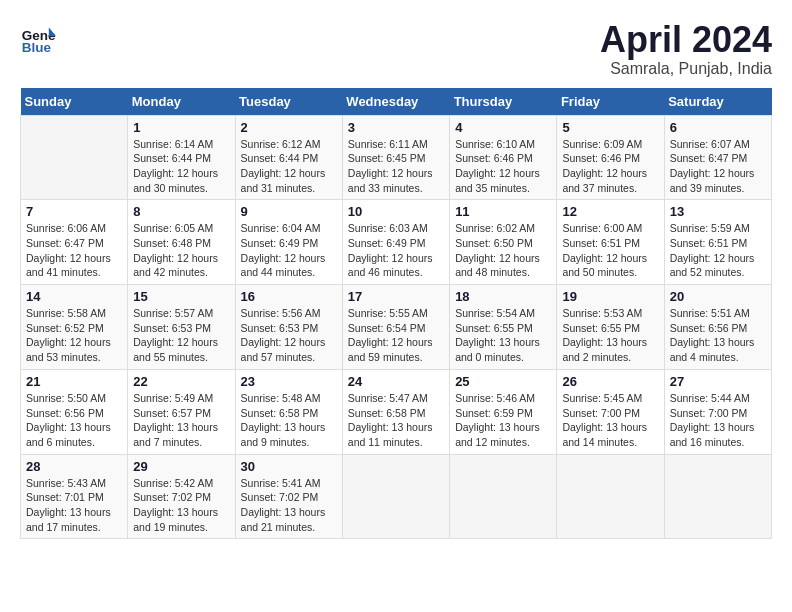  What do you see at coordinates (182, 328) in the screenshot?
I see `calendar-cell: 15Sunrise: 5:57 AMSunset: 6:53 PMDayligh…` at bounding box center [182, 328].